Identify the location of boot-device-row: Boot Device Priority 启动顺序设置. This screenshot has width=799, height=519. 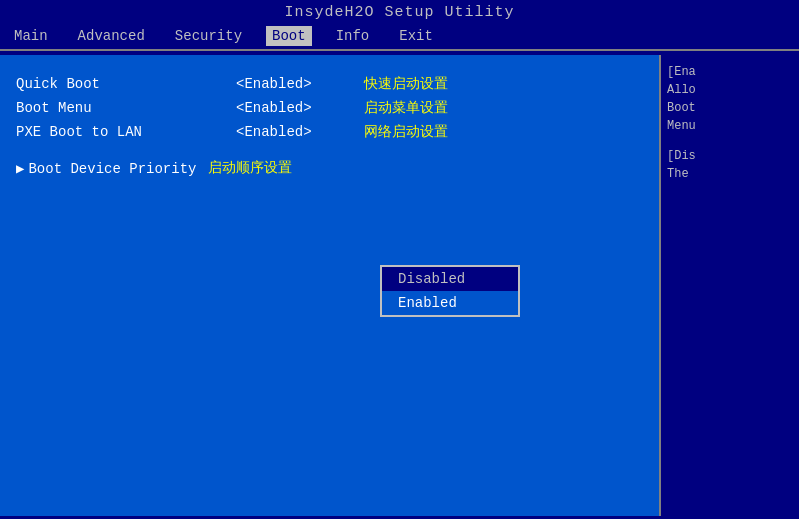
(330, 168).